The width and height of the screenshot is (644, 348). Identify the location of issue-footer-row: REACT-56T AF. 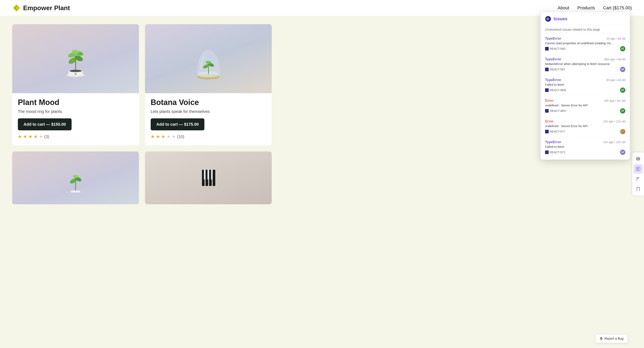
(585, 70).